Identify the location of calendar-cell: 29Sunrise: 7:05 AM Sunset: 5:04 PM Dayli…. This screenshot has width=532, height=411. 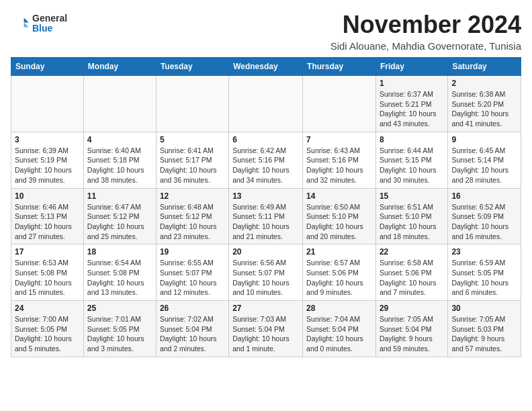
(411, 329).